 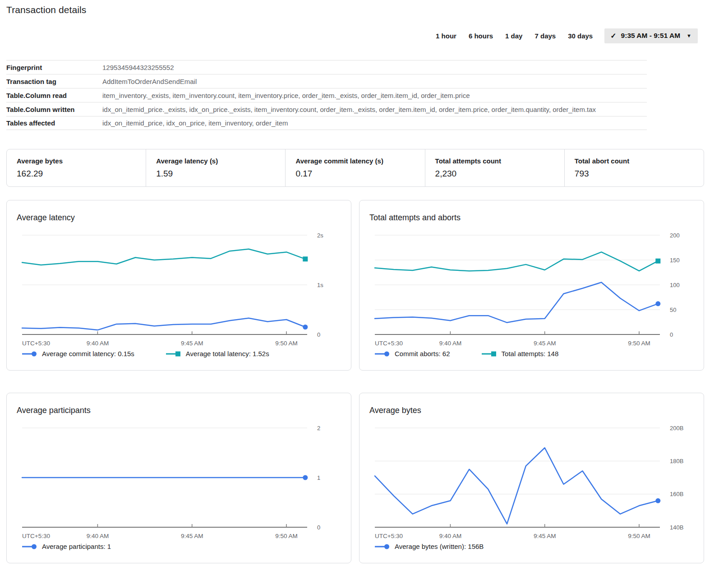 I want to click on chart-legend: Average participants: 1, so click(x=187, y=546).